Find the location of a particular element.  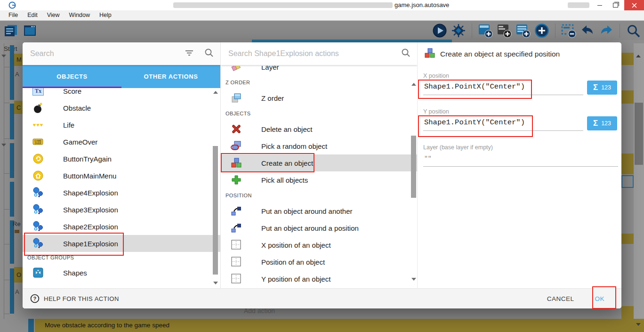

selector-tabs: OBJECTSOTHER ACTIONS is located at coordinates (121, 76).